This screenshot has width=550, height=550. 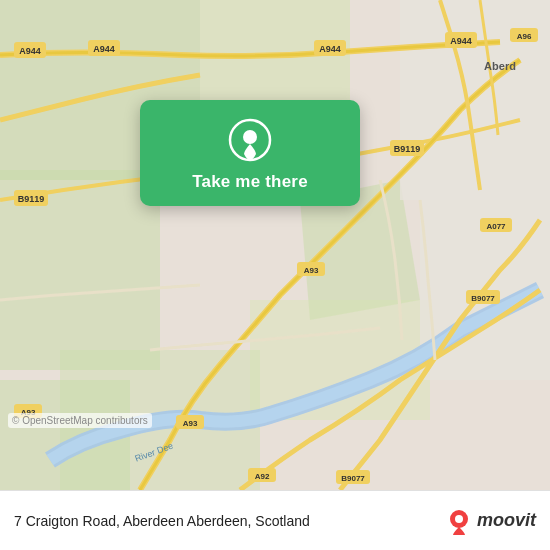 I want to click on svg-text: A92, so click(x=262, y=476).